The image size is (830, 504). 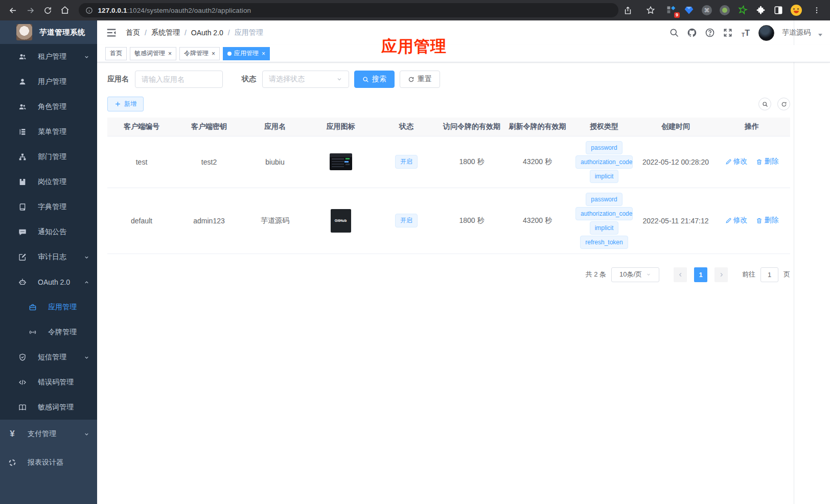 What do you see at coordinates (65, 10) in the screenshot?
I see `browser-home-button` at bounding box center [65, 10].